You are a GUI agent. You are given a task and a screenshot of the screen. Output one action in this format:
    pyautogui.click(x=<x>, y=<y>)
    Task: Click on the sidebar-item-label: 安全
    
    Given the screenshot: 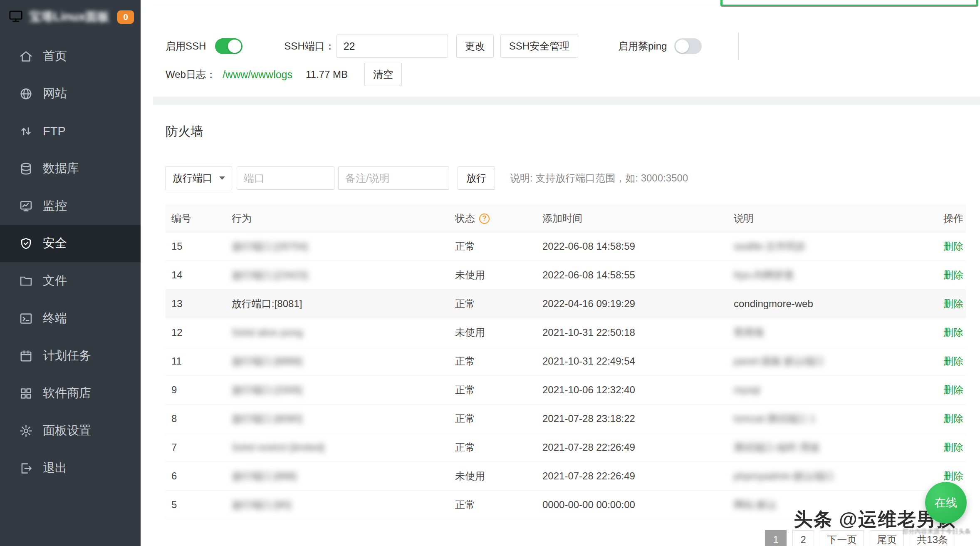 What is the action you would take?
    pyautogui.click(x=55, y=243)
    